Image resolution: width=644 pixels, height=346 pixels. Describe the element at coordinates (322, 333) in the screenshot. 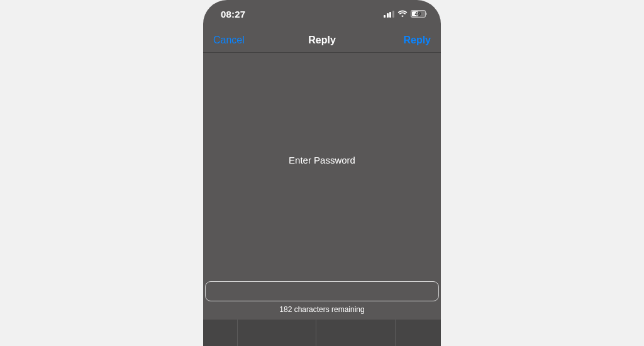

I see `keyboard-accessory` at that location.